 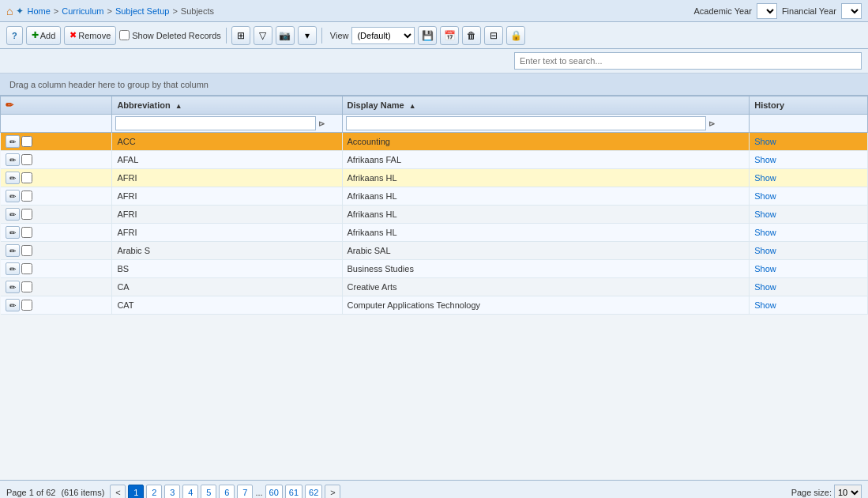 What do you see at coordinates (516, 36) in the screenshot?
I see `lock-button: 🔒` at bounding box center [516, 36].